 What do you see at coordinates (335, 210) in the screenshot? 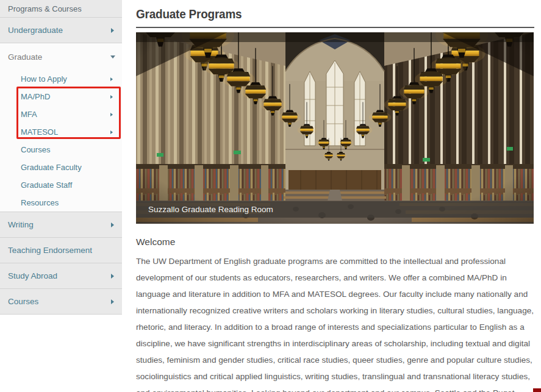
I see `image-caption: Suzzallo Graduate Reading Room` at bounding box center [335, 210].